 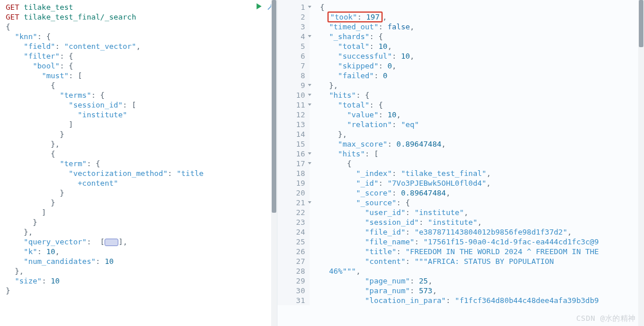 What do you see at coordinates (291, 115) in the screenshot?
I see `line-number: 12` at bounding box center [291, 115].